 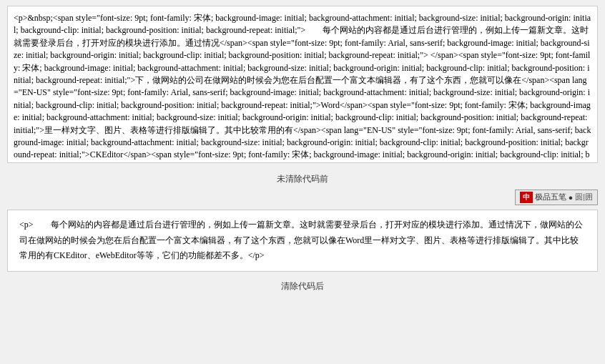 What do you see at coordinates (302, 286) in the screenshot?
I see `after-label-text: 清除代码后` at bounding box center [302, 286].